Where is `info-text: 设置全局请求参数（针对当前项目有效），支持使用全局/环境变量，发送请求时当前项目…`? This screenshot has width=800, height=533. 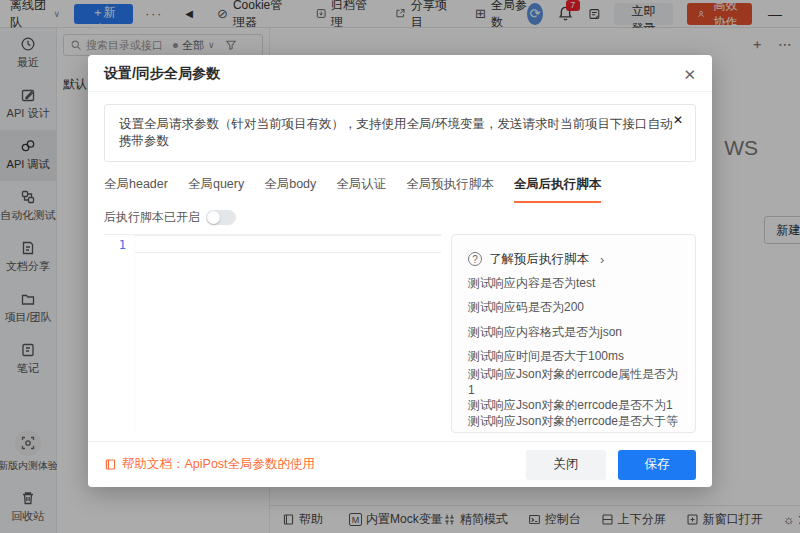
info-text: 设置全局请求参数（针对当前项目有效），支持使用全局/环境变量，发送请求时当前项目… is located at coordinates (396, 132).